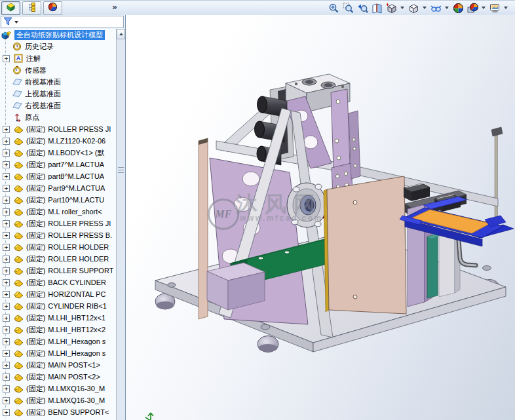 Image resolution: width=515 pixels, height=420 pixels. Describe the element at coordinates (334, 8) in the screenshot. I see `zoom-to-fit-icon` at that location.